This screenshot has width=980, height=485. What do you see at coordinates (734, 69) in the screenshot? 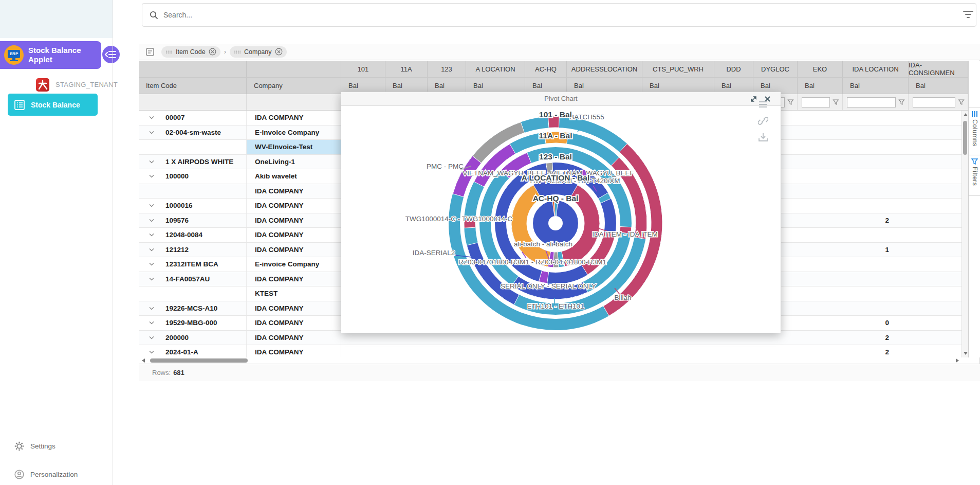
I see `group-header-ddd: DDD` at bounding box center [734, 69].